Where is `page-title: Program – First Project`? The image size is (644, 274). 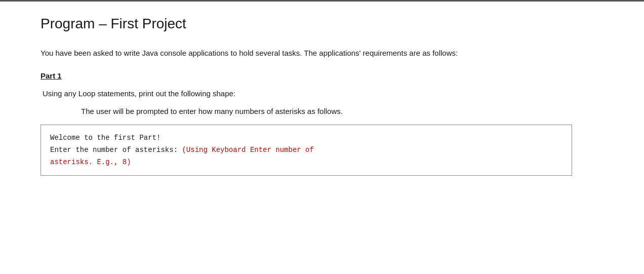 page-title: Program – First Project is located at coordinates (322, 24).